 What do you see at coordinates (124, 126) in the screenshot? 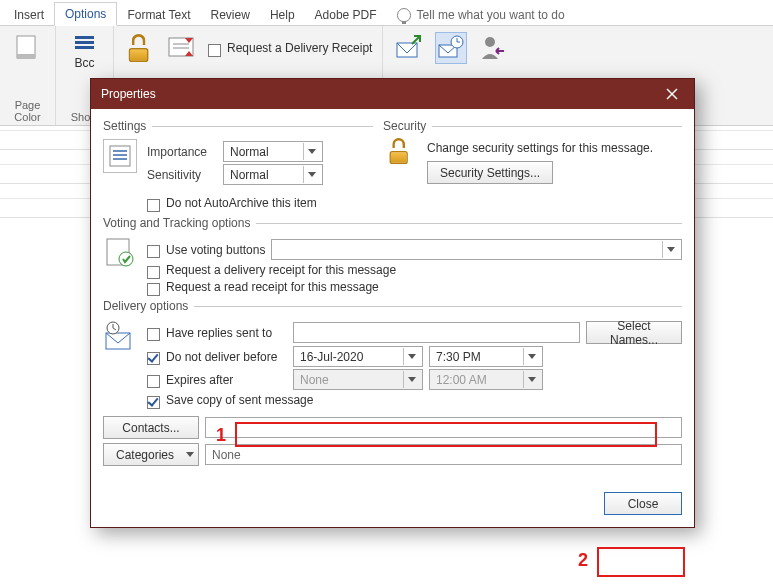
I see `settings-legend: Settings` at bounding box center [124, 126].